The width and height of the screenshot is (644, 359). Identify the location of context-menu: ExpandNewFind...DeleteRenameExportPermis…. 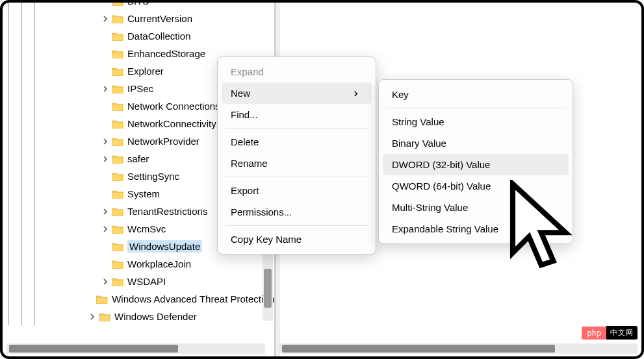
(296, 156).